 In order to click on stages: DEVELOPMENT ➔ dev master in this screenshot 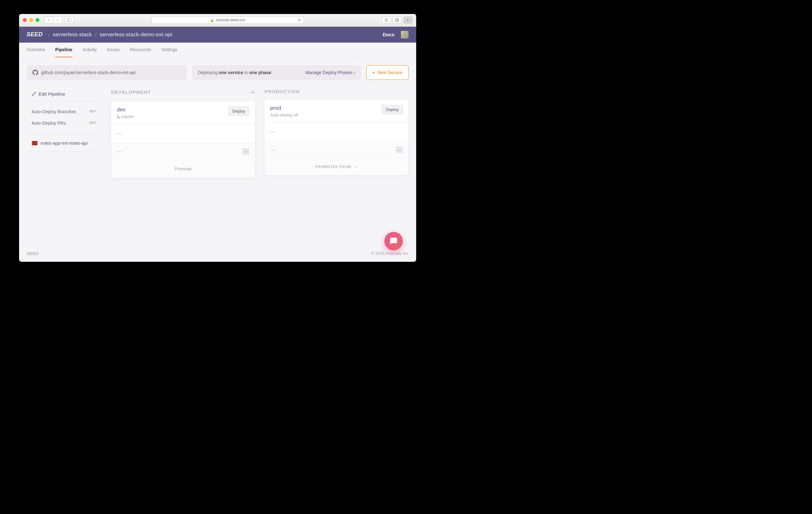, I will do `click(255, 132)`.